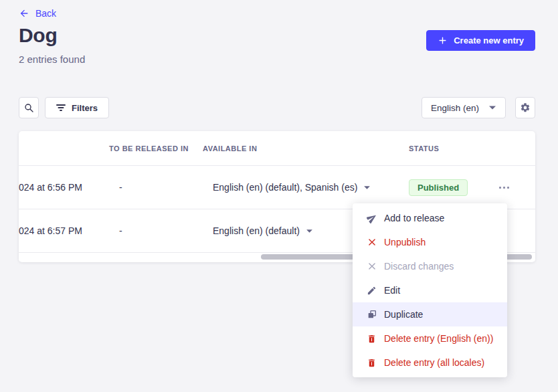  Describe the element at coordinates (64, 231) in the screenshot. I see `cell-updated: 024 at 6:57 PM` at that location.